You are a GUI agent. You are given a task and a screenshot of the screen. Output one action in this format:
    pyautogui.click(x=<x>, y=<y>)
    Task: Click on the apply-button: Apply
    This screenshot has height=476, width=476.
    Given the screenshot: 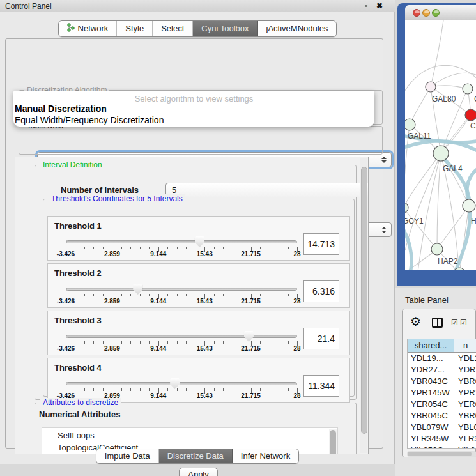 What is the action you would take?
    pyautogui.click(x=198, y=472)
    